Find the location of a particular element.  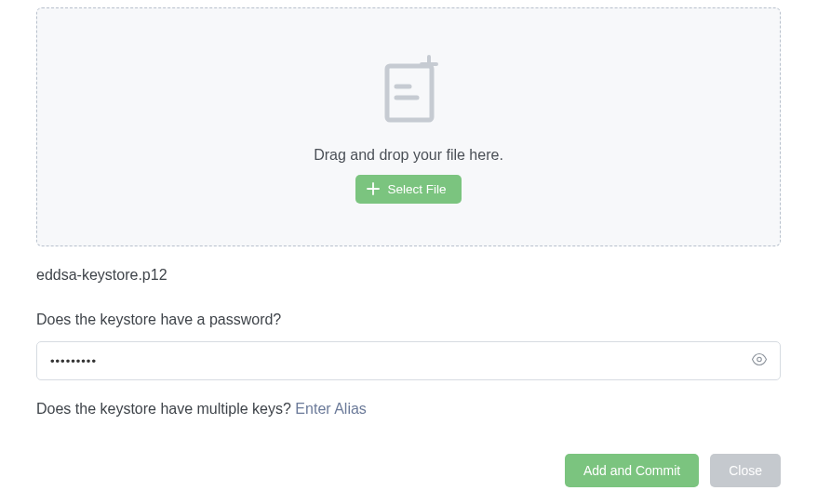

enter-alias-link: Enter Alias is located at coordinates (330, 409).